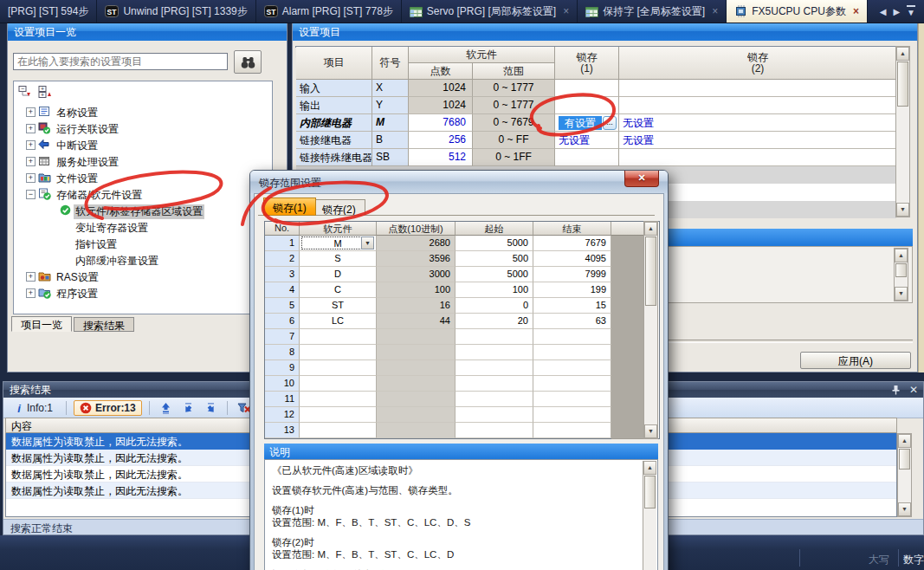 The image size is (924, 570). Describe the element at coordinates (914, 390) in the screenshot. I see `close-icon: ✕` at that location.